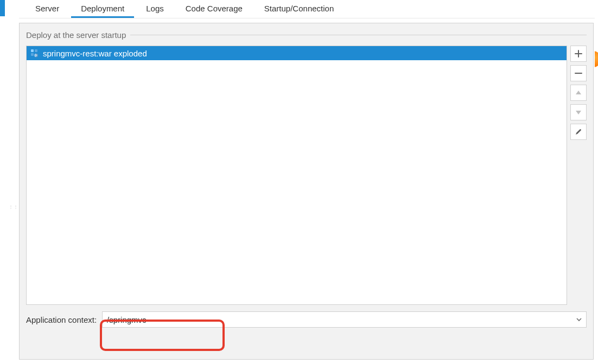 The height and width of the screenshot is (364, 598). I want to click on minus-icon, so click(578, 73).